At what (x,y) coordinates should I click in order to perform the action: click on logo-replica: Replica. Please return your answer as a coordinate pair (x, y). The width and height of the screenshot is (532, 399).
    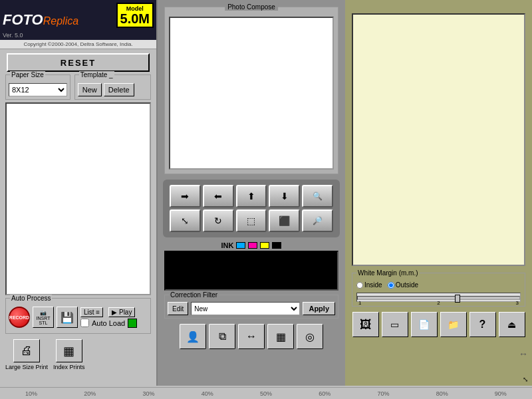
    Looking at the image, I should click on (61, 21).